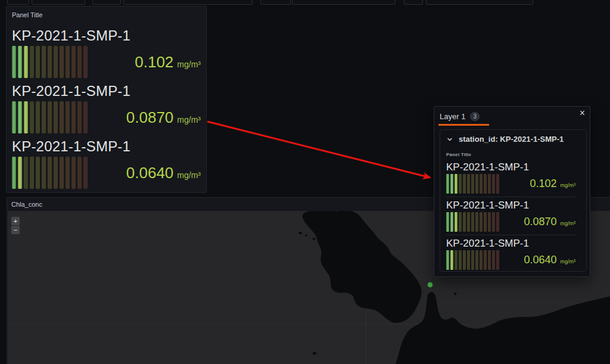 The width and height of the screenshot is (610, 364). I want to click on map-marker-dot, so click(430, 285).